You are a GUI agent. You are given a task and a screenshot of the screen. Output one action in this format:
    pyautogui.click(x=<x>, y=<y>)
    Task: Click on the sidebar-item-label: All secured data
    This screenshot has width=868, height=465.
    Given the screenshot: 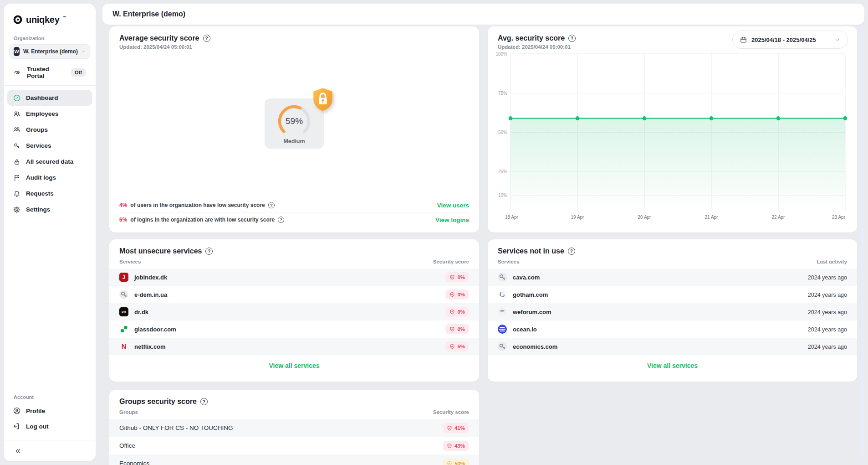 What is the action you would take?
    pyautogui.click(x=50, y=161)
    